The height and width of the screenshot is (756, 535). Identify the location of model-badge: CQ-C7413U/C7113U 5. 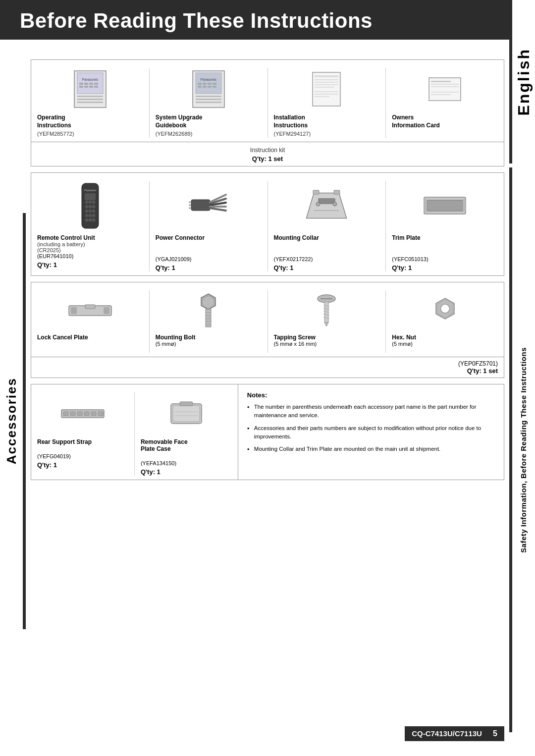
(455, 734).